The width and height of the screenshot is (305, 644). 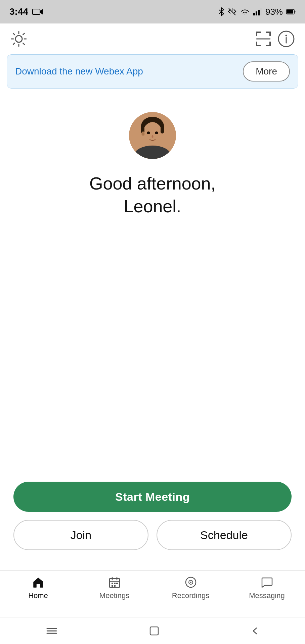 I want to click on more-button: More, so click(x=266, y=71).